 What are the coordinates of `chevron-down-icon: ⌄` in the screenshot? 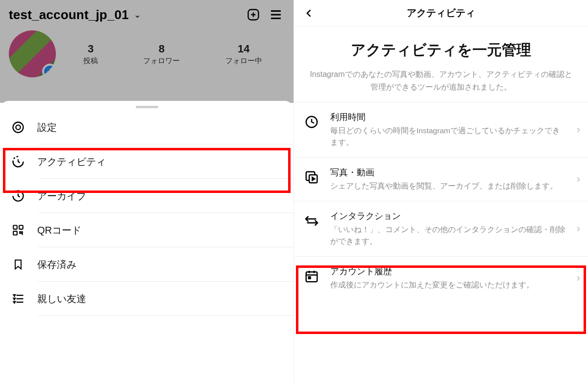 It's located at (137, 15).